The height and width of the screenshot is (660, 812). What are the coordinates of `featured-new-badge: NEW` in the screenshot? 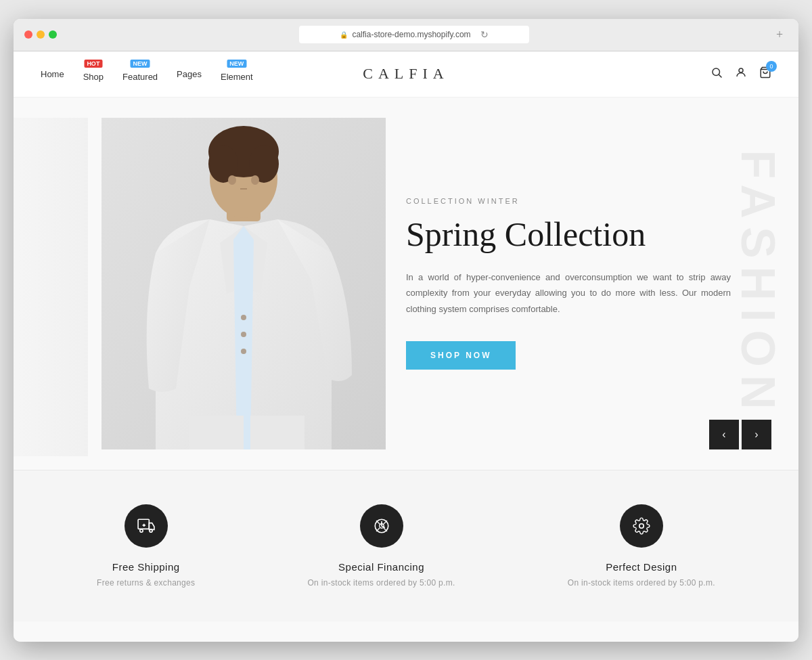 It's located at (141, 64).